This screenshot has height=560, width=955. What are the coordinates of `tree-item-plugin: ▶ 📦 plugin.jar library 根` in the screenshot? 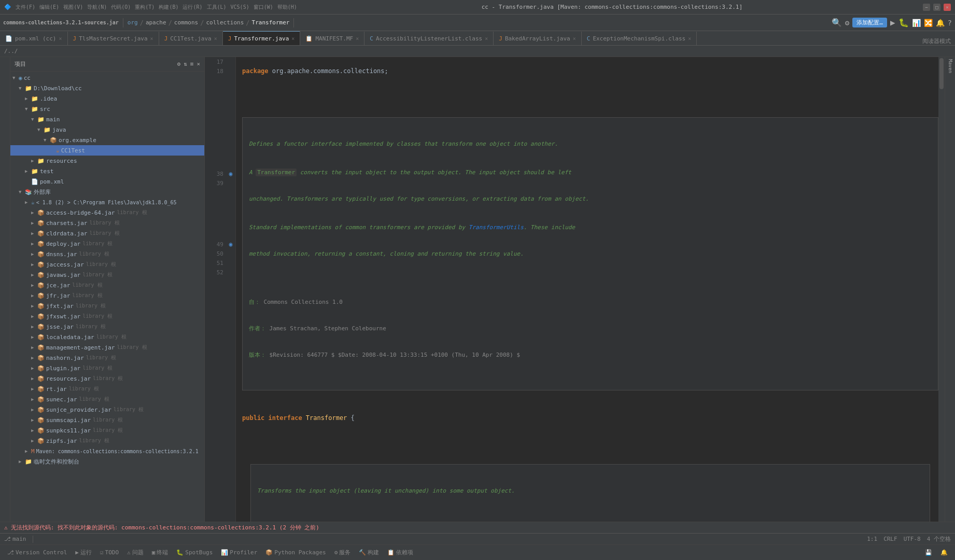 It's located at (107, 368).